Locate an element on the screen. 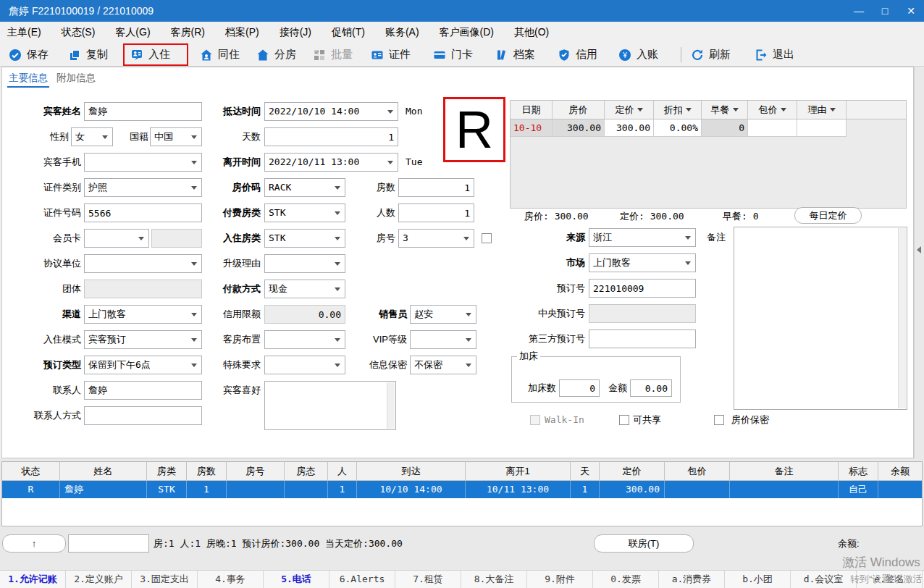 The image size is (924, 588). third-party-no-input is located at coordinates (642, 339).